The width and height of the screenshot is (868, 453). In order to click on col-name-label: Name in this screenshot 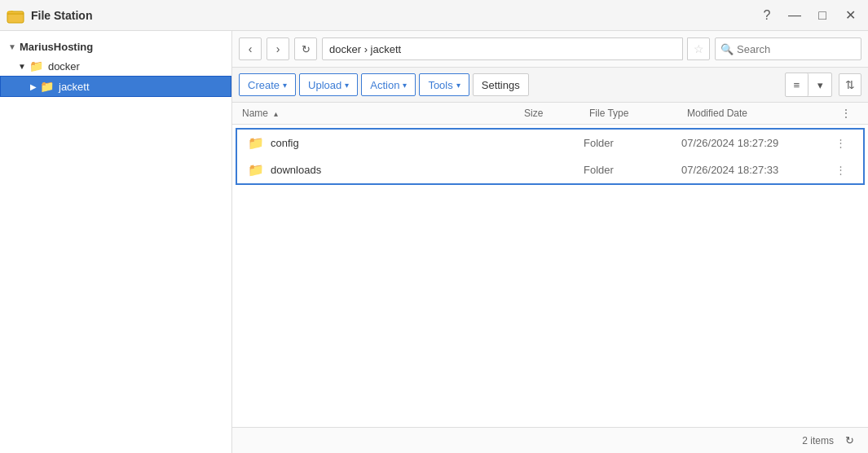, I will do `click(255, 113)`.